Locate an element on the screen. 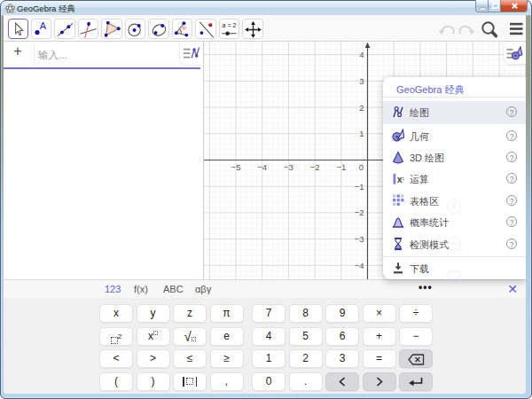 The width and height of the screenshot is (532, 399). svg-text: 2 is located at coordinates (362, 108).